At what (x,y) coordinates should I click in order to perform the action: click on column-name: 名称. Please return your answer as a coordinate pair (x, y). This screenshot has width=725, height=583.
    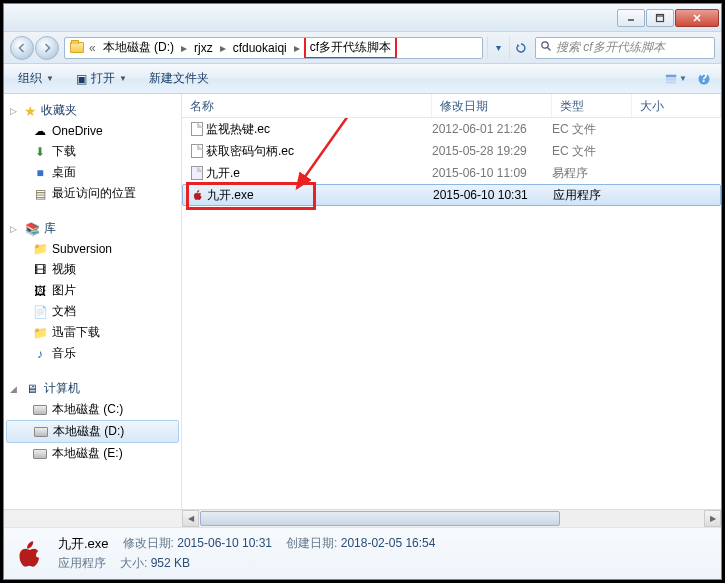
    Looking at the image, I should click on (307, 106).